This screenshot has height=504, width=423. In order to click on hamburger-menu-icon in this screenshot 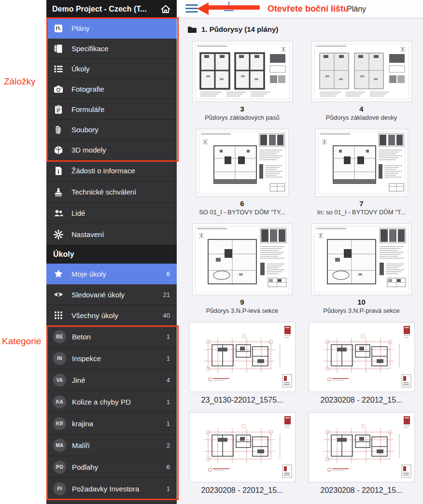, I will do `click(192, 9)`.